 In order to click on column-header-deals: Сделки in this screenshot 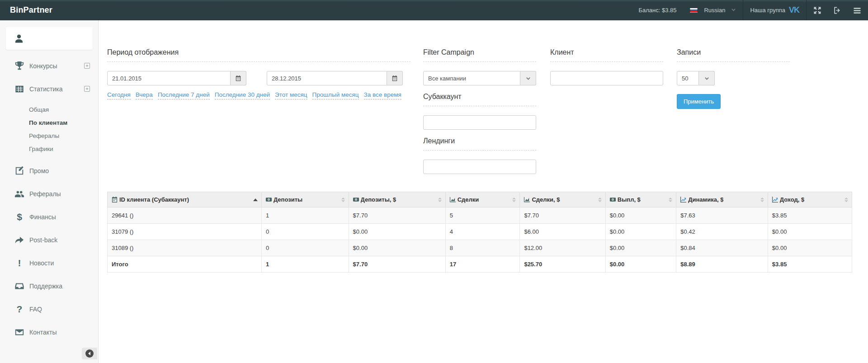, I will do `click(483, 200)`.